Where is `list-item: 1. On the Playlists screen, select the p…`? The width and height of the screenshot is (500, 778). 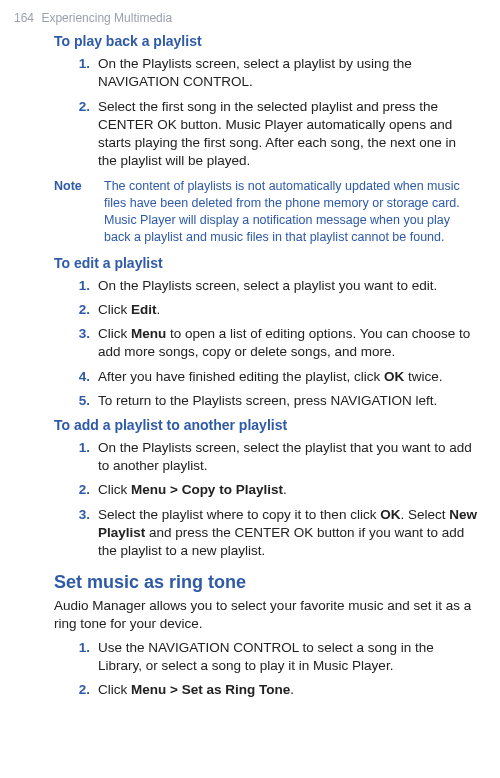
list-item: 1. On the Playlists screen, select the p… is located at coordinates (277, 457).